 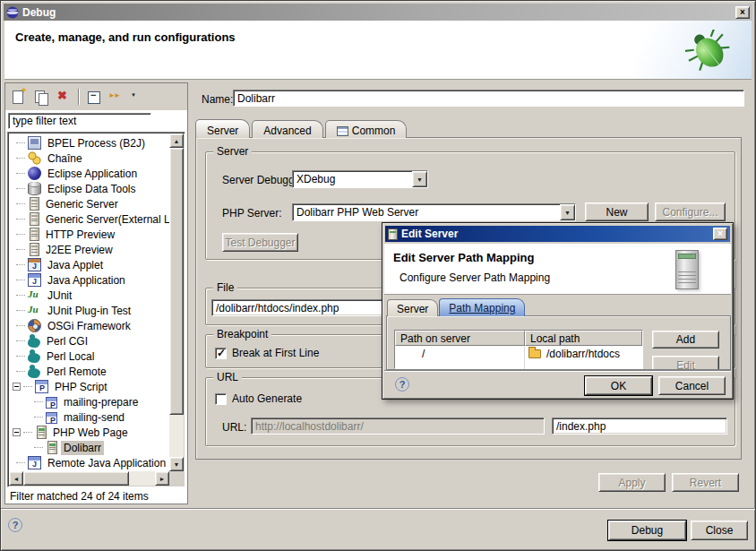 What do you see at coordinates (687, 270) in the screenshot?
I see `server-image-icon` at bounding box center [687, 270].